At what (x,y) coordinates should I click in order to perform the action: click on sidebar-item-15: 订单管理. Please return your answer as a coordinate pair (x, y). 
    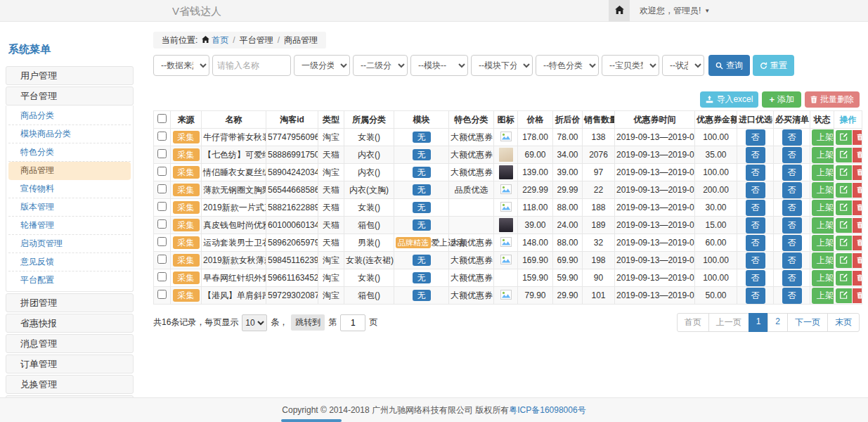
    Looking at the image, I should click on (70, 364).